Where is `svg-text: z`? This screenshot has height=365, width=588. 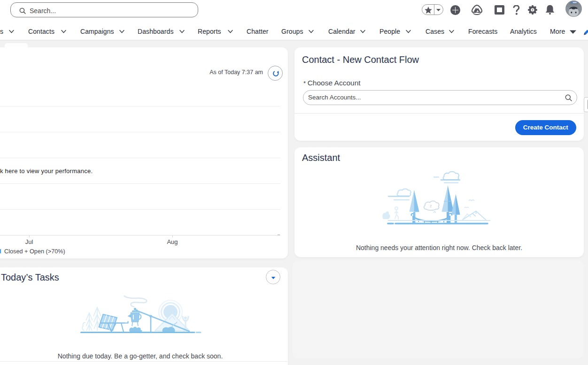
svg-text: z is located at coordinates (431, 206).